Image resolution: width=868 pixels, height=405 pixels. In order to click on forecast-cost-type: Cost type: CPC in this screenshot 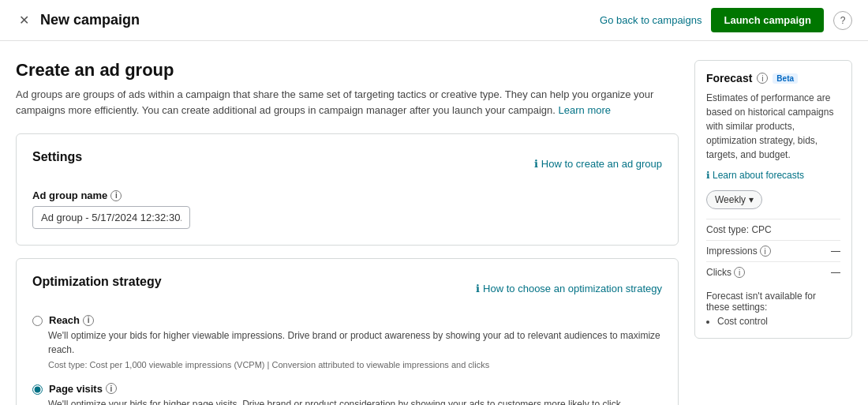, I will do `click(773, 229)`.